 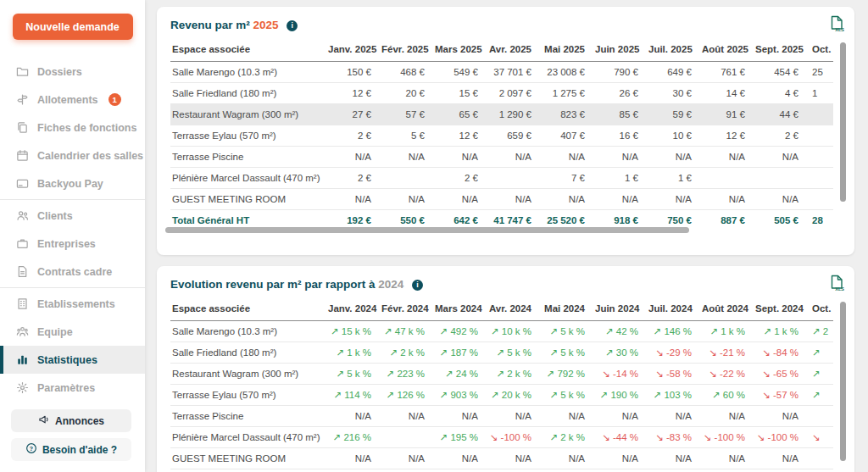 I want to click on cell: ↗ 5 k %, so click(x=563, y=395).